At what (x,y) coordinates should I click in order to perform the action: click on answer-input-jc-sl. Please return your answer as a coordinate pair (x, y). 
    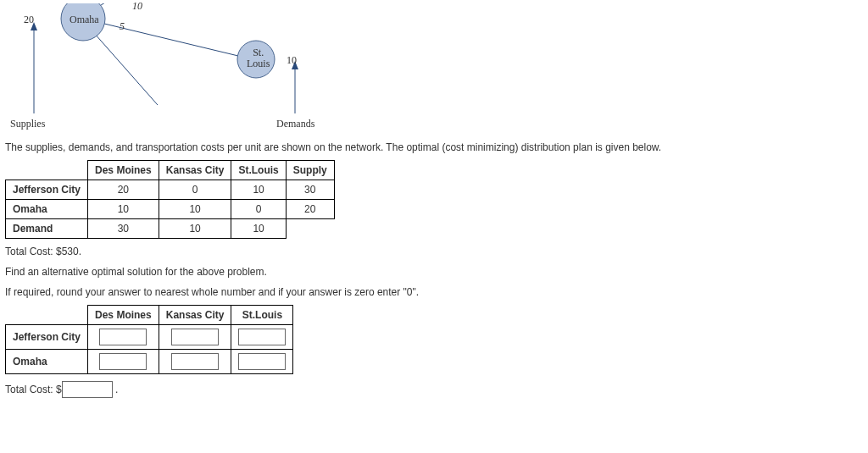
    Looking at the image, I should click on (262, 337).